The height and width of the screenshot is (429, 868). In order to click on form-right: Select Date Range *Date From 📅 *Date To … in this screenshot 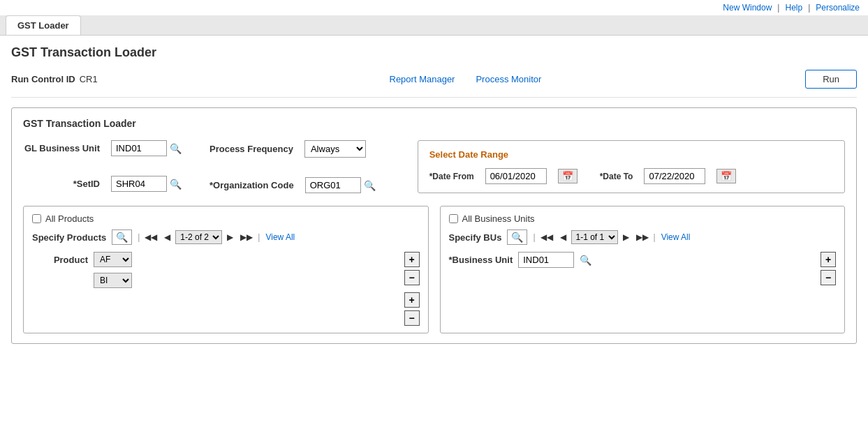, I will do `click(631, 167)`.